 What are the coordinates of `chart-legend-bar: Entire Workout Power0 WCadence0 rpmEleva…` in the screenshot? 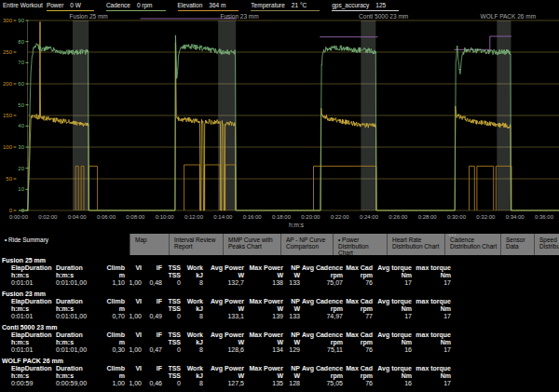 It's located at (280, 6).